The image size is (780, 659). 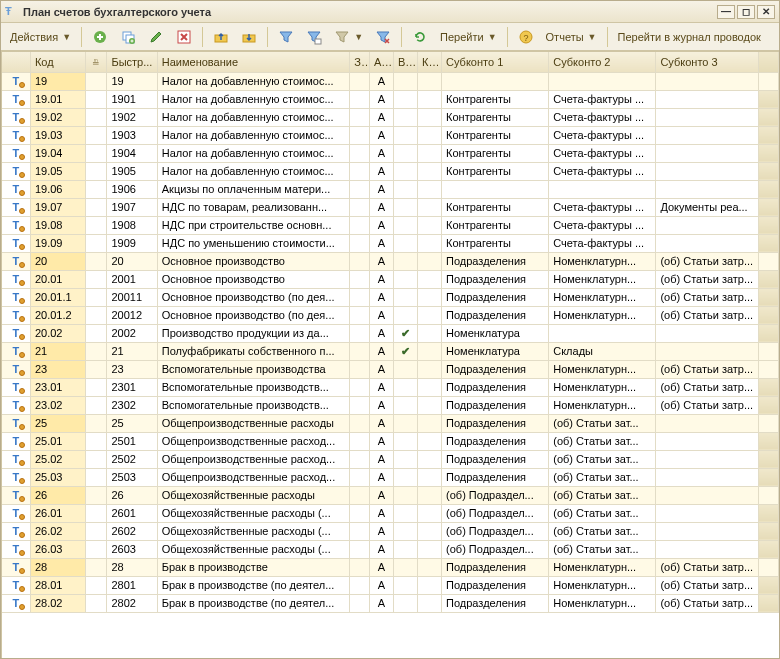 What do you see at coordinates (390, 99) in the screenshot?
I see `table-row: T19.011901Налог на добавленную стоимос..…` at bounding box center [390, 99].